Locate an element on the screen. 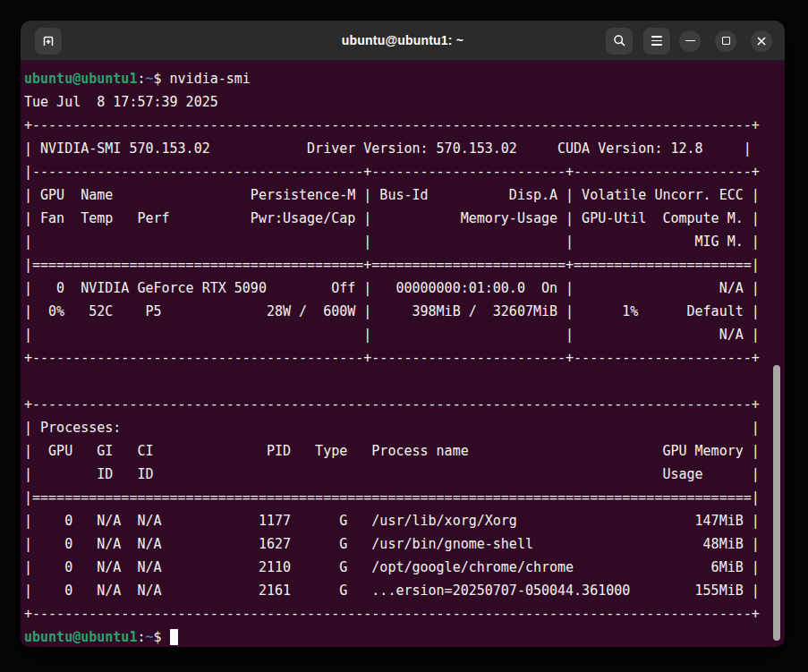  terminal-line: | 0 N/A N/A 2161 G ...ersion=20250707-05… is located at coordinates (404, 591).